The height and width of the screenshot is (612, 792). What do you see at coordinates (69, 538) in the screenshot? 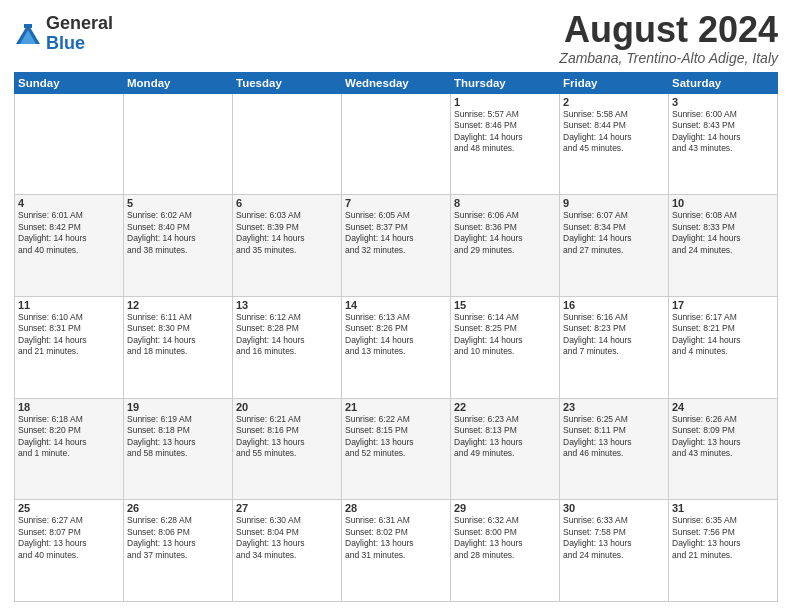
I see `day-info: Sunrise: 6:27 AMSunset: 8:07 PMDaylight:…` at bounding box center [69, 538].